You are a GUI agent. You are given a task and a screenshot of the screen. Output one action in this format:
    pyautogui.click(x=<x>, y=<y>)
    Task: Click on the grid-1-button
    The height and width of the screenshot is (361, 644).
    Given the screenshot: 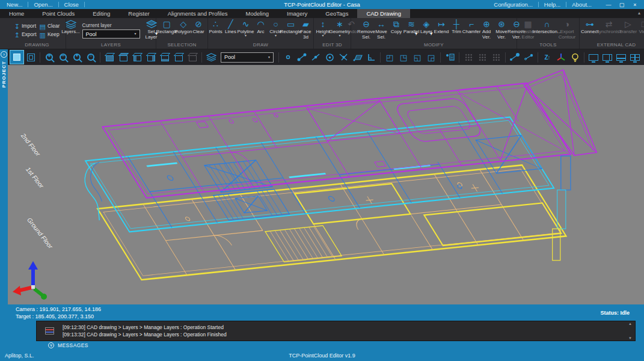 What is the action you would take?
    pyautogui.click(x=468, y=57)
    